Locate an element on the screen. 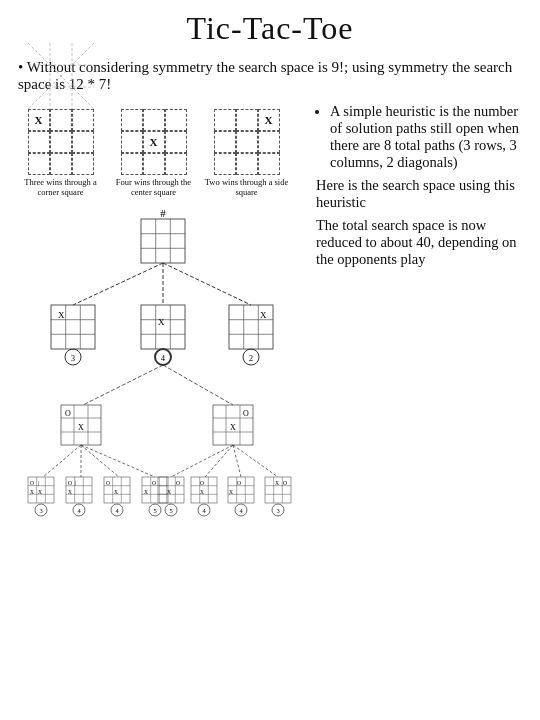  right-column: A simple heuristic is the number of solu… is located at coordinates (419, 188).